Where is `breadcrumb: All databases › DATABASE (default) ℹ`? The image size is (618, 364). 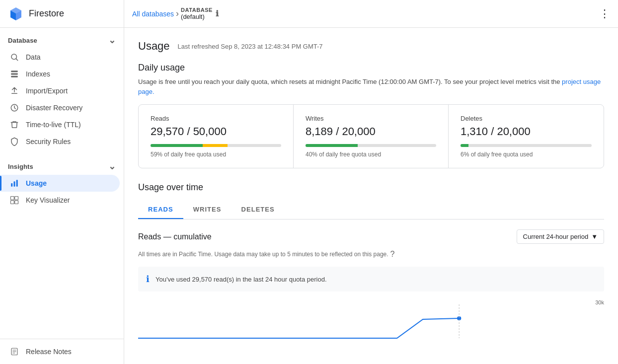 breadcrumb: All databases › DATABASE (default) ℹ is located at coordinates (175, 14).